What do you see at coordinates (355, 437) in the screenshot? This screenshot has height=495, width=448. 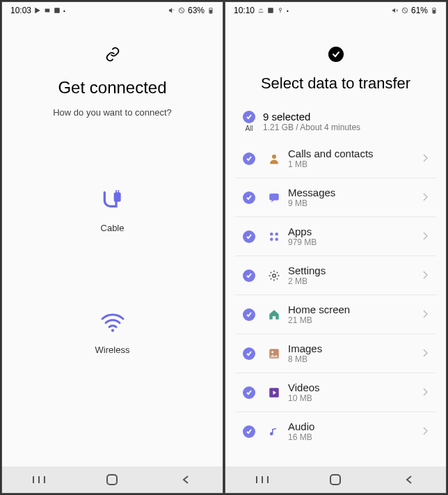 I see `item-size: 16 MB` at bounding box center [355, 437].